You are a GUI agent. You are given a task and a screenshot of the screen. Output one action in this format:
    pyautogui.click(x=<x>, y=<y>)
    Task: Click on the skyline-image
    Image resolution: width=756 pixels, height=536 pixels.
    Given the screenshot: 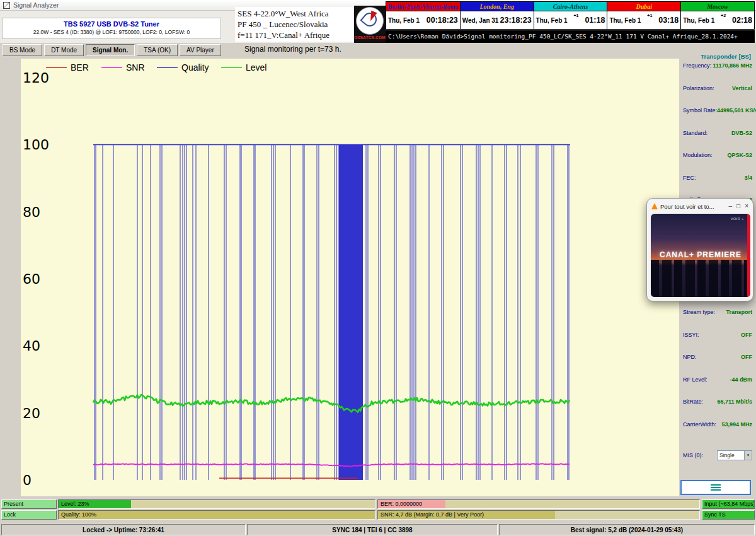 What is the action you would take?
    pyautogui.click(x=701, y=279)
    